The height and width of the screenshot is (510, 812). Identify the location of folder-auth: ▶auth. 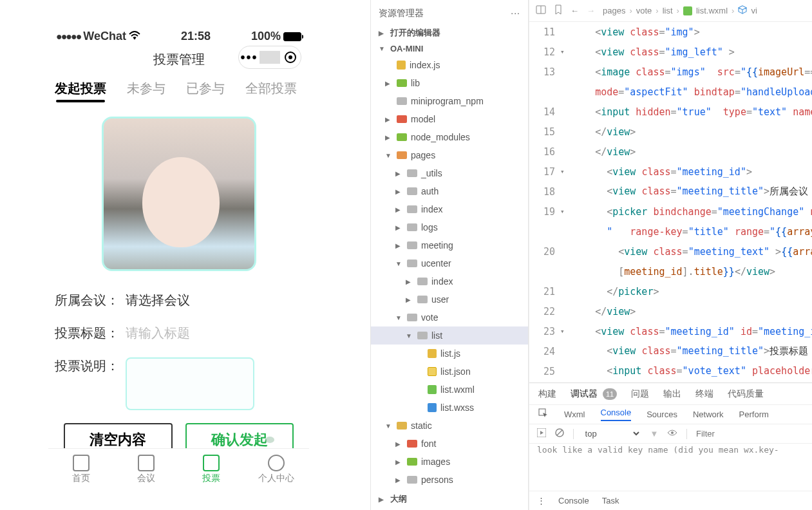
(449, 191).